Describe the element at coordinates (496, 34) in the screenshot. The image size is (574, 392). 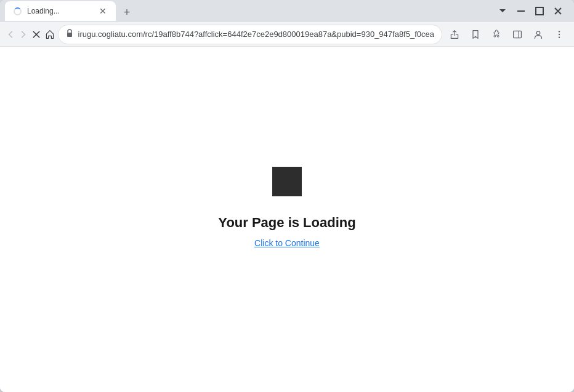
I see `extensions-button` at that location.